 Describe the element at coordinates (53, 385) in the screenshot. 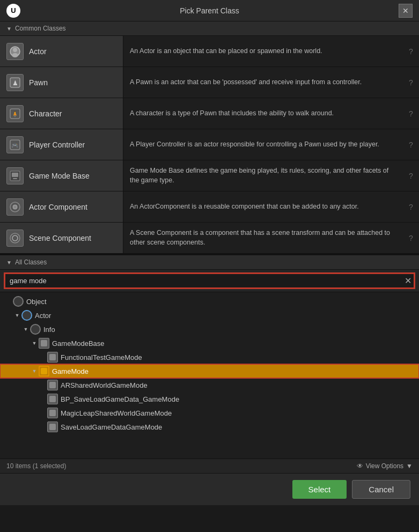

I see `tree-icon-arsharedworld` at that location.